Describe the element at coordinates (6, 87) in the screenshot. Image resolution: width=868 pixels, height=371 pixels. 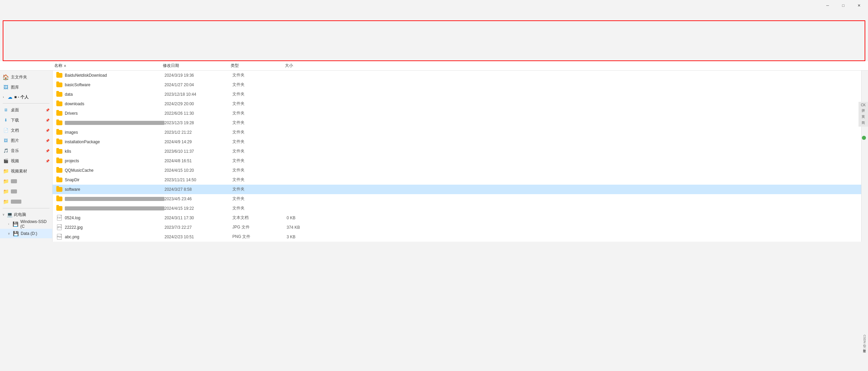
I see `gallery-icon: 🖼` at that location.